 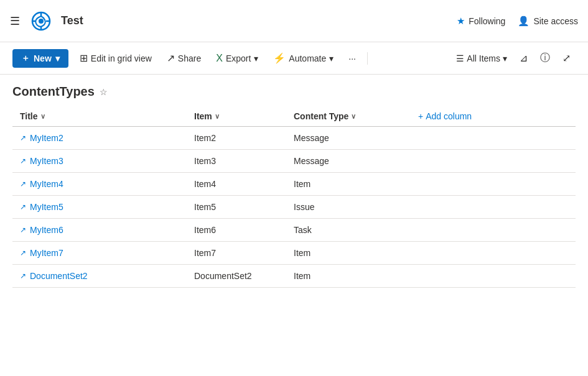 I want to click on view-controls: ☰ All Items ▾ ⊿ ⓘ ⤢, so click(x=513, y=58).